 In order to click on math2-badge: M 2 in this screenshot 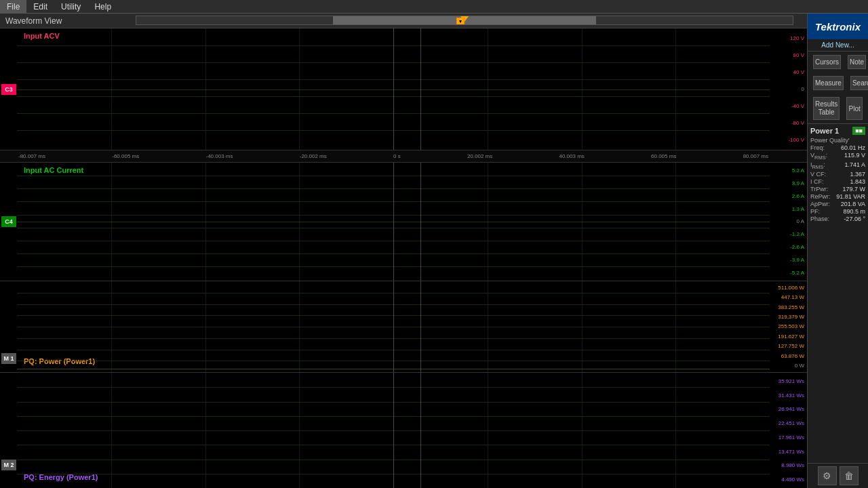, I will do `click(9, 465)`.